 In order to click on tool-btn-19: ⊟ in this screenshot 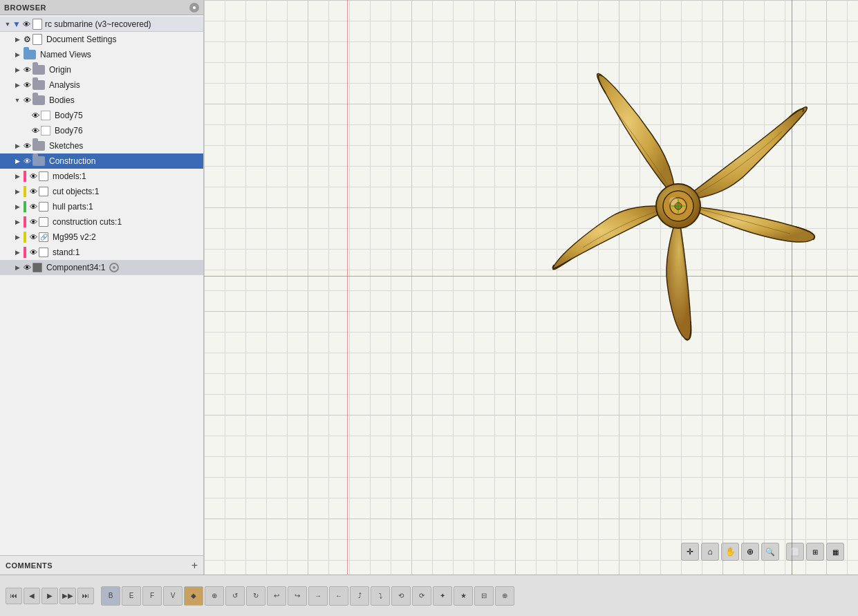, I will do `click(484, 596)`.